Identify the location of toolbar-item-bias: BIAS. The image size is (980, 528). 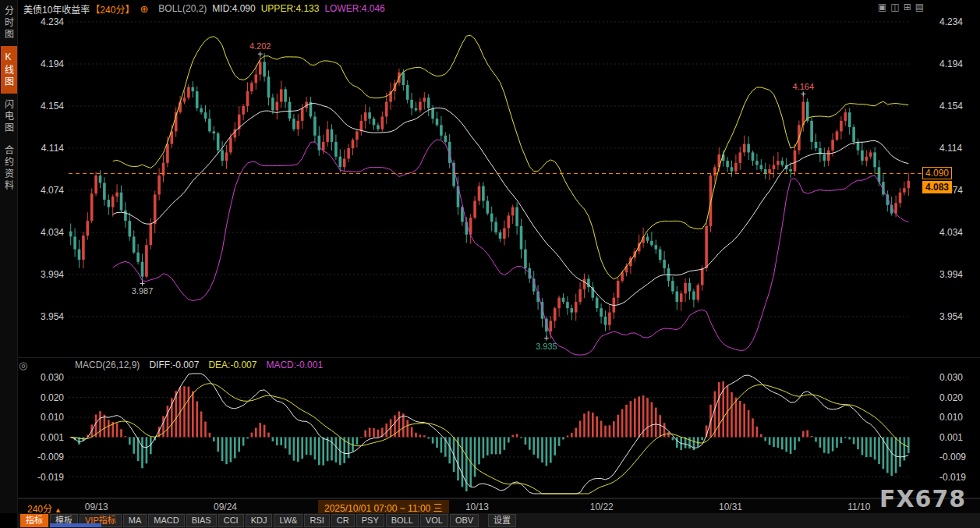
(201, 521).